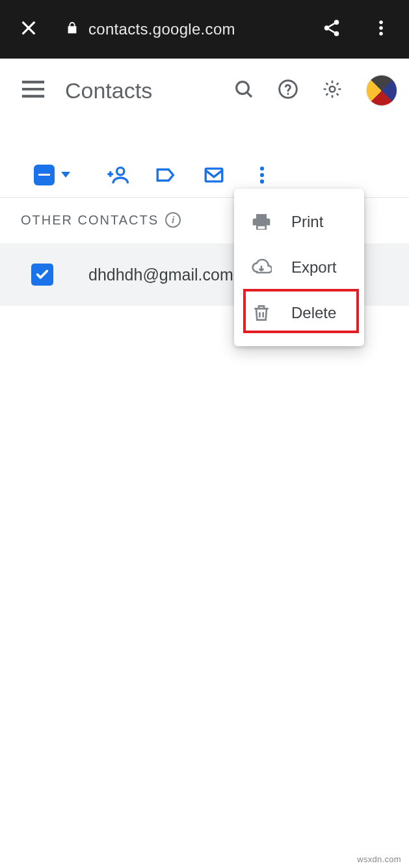  What do you see at coordinates (307, 222) in the screenshot?
I see `popup-item-label: Print` at bounding box center [307, 222].